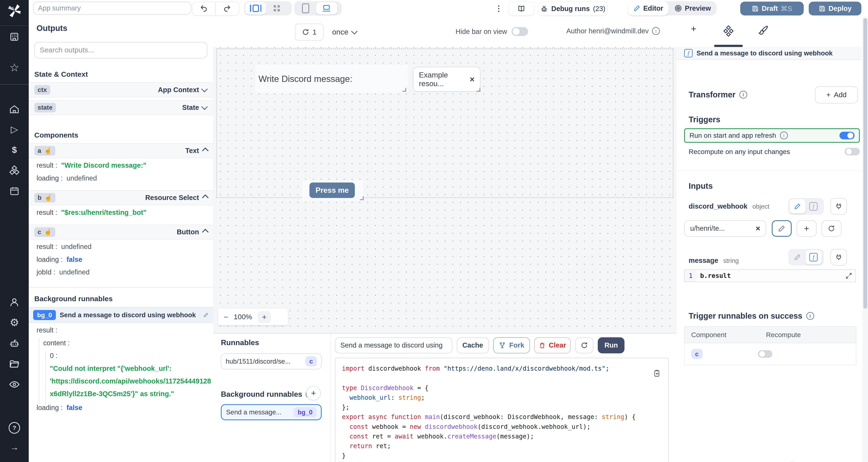  I want to click on fullscreen-expand-icon, so click(277, 8).